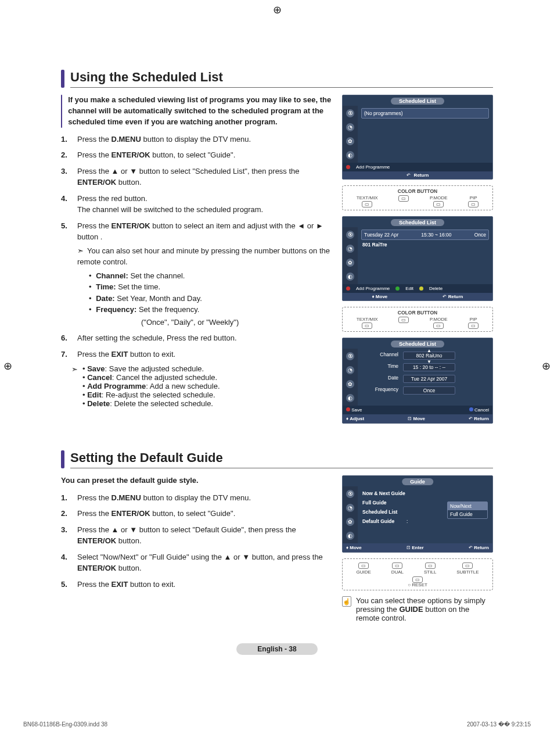 The image size is (554, 756). I want to click on osd-field-date: Date Tue 22 Apr 2007, so click(425, 379).